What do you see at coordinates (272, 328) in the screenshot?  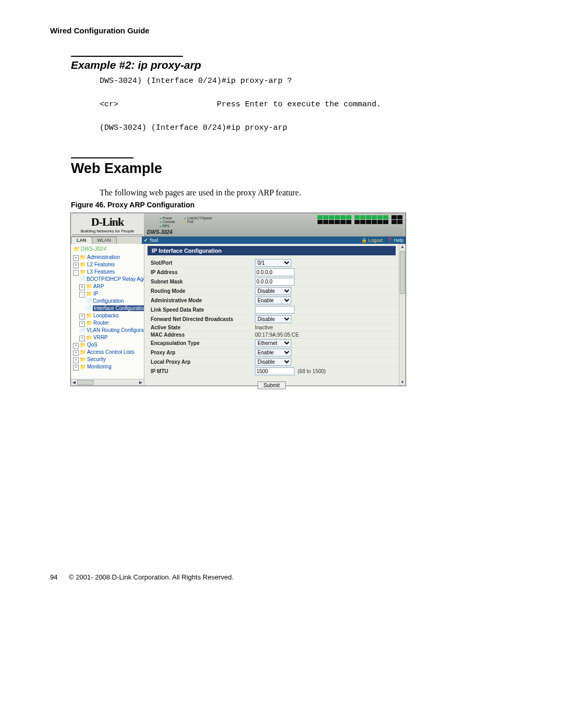 I see `field-active-state: Active StateInactive` at bounding box center [272, 328].